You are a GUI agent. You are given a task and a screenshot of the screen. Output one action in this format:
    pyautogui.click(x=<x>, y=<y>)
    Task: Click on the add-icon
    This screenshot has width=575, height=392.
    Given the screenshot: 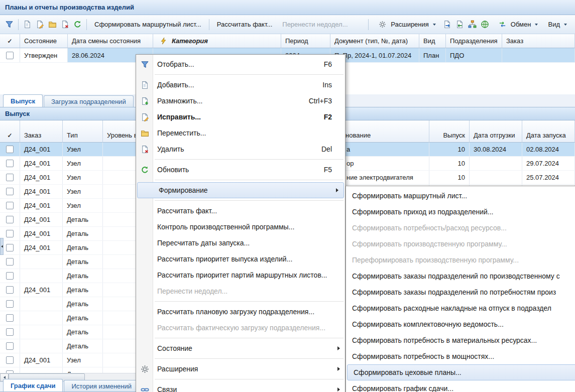 What is the action you would take?
    pyautogui.click(x=27, y=25)
    